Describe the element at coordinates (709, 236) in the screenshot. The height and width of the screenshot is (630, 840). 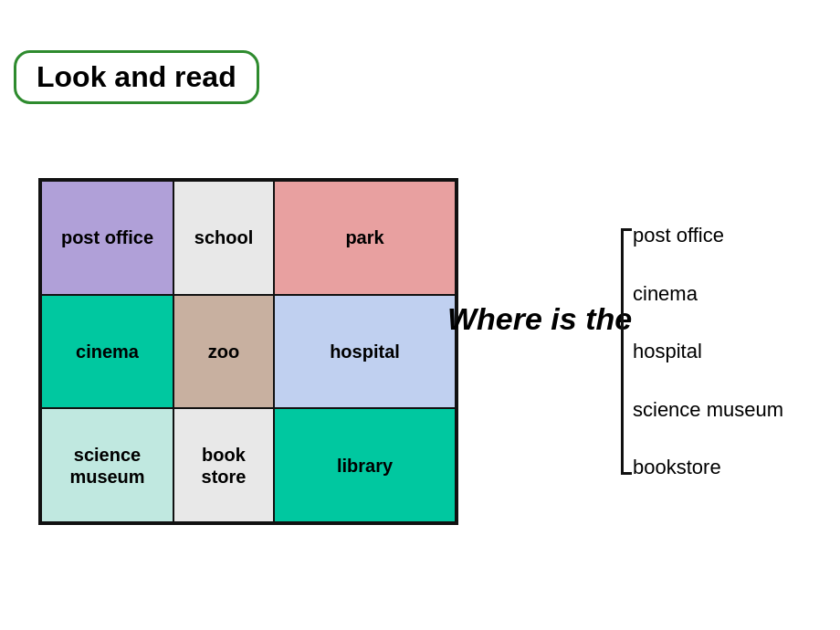
I see `list-item-post-office: post office` at that location.